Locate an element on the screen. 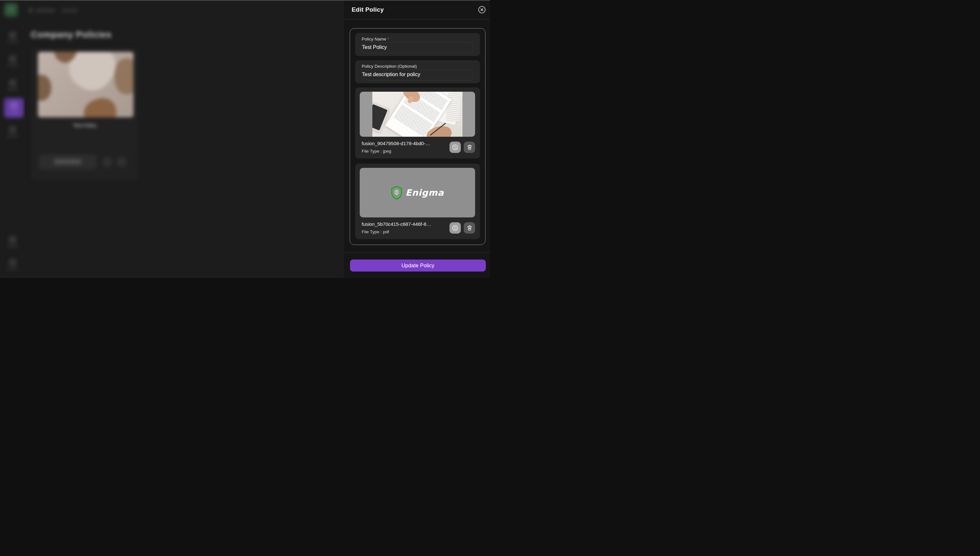 This screenshot has height=556, width=980. sidebar-item-6-icon is located at coordinates (13, 240).